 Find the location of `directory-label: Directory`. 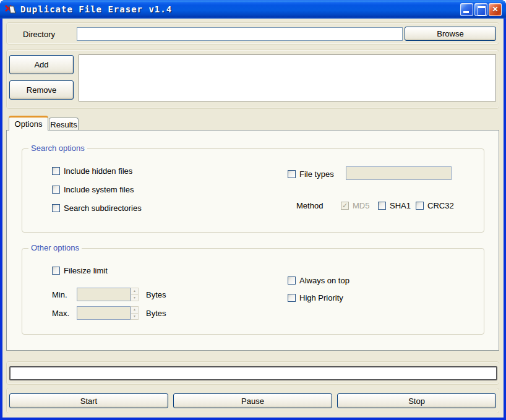

directory-label: Directory is located at coordinates (39, 34).